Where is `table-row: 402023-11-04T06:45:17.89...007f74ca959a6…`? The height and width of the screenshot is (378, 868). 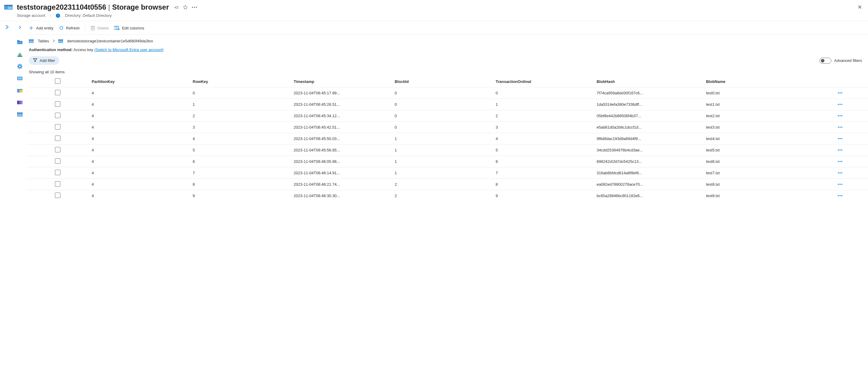 table-row: 402023-11-04T06:45:17.89...007f74ca959a6… is located at coordinates (447, 93).